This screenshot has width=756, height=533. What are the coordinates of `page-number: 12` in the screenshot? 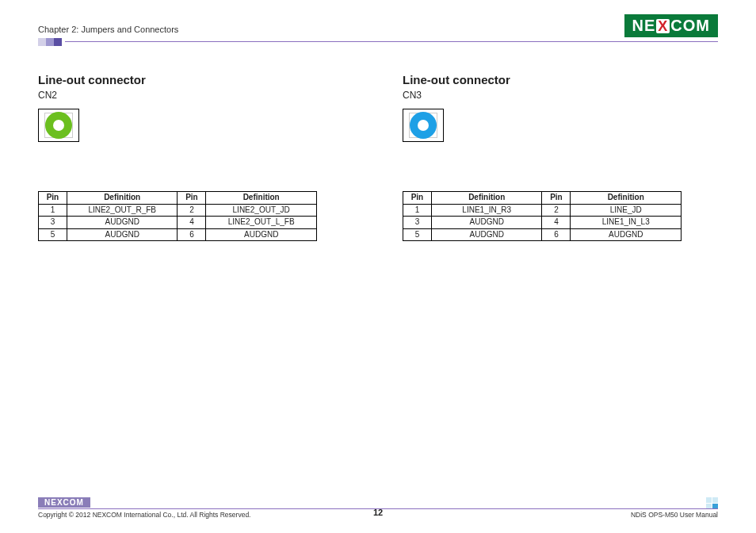 It's located at (378, 512).